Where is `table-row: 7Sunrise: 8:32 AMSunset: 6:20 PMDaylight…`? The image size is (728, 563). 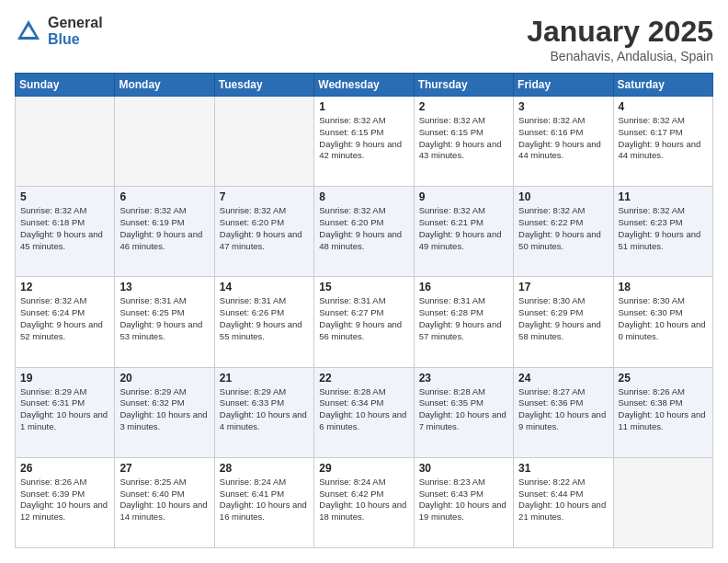 table-row: 7Sunrise: 8:32 AMSunset: 6:20 PMDaylight… is located at coordinates (264, 232).